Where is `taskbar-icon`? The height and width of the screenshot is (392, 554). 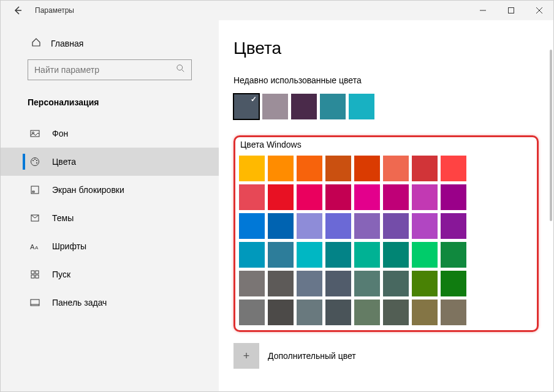
taskbar-icon is located at coordinates (35, 303).